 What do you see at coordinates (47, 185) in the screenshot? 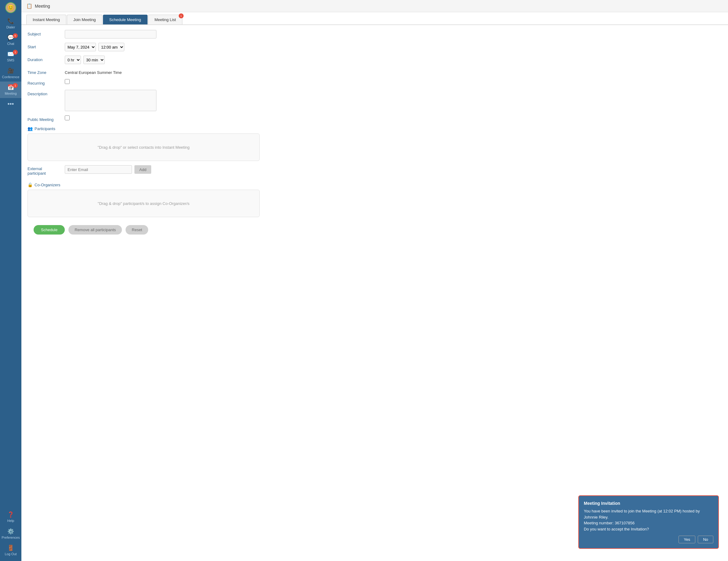
I see `co-organizers-label: Co-Organizers` at bounding box center [47, 185].